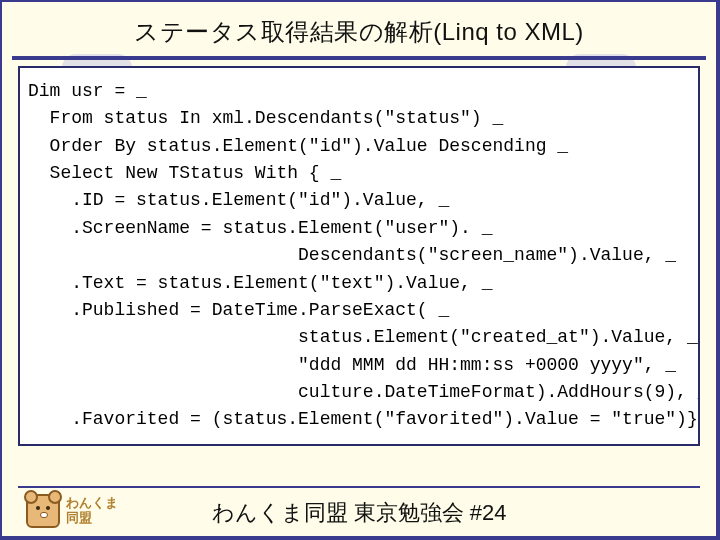 The height and width of the screenshot is (540, 720). What do you see at coordinates (72, 511) in the screenshot?
I see `wankuma-logo: わんくま 同盟` at bounding box center [72, 511].